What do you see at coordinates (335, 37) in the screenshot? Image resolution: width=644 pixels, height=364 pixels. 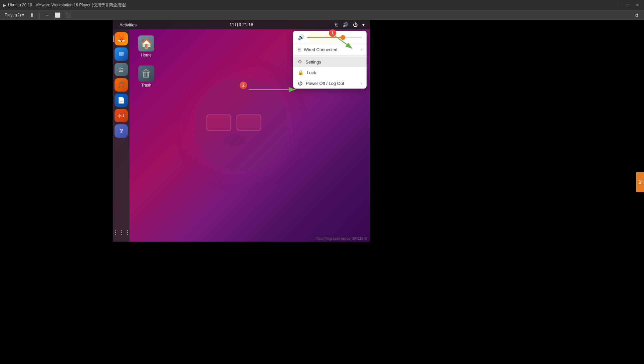 I see `volume-slider-track` at bounding box center [335, 37].